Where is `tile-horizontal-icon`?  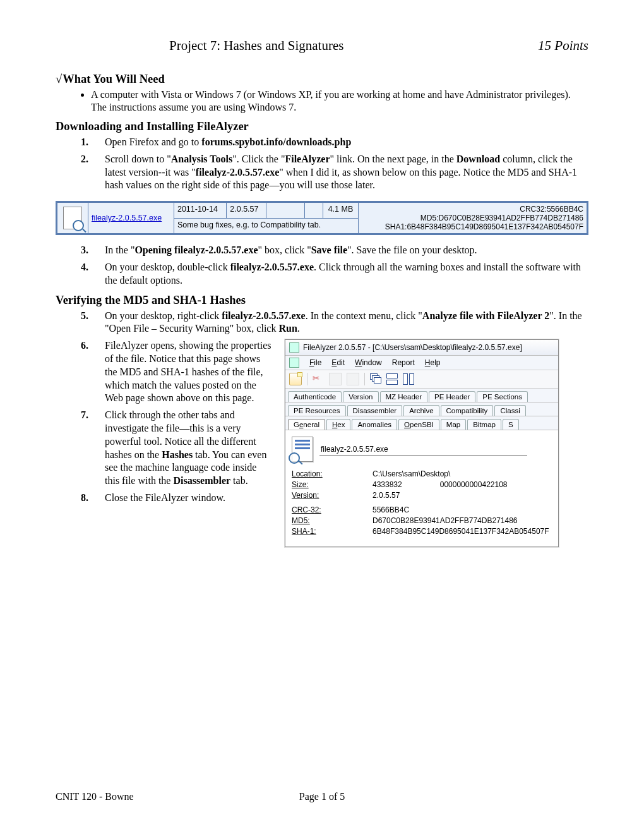 tile-horizontal-icon is located at coordinates (392, 379).